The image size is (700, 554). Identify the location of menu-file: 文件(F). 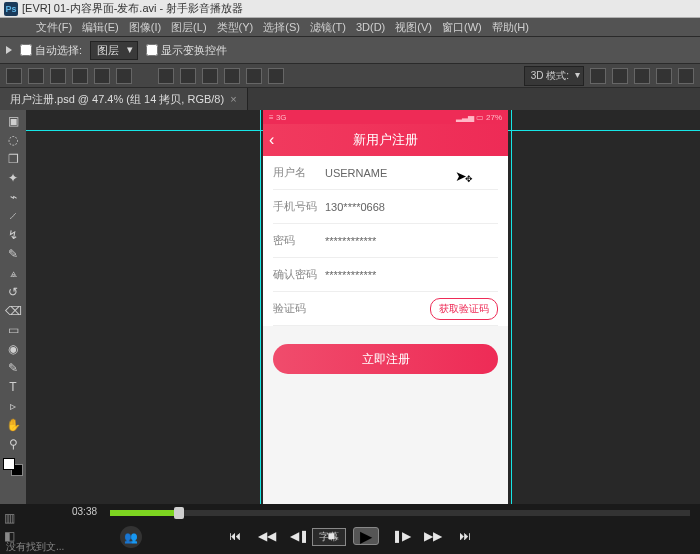
(54, 28).